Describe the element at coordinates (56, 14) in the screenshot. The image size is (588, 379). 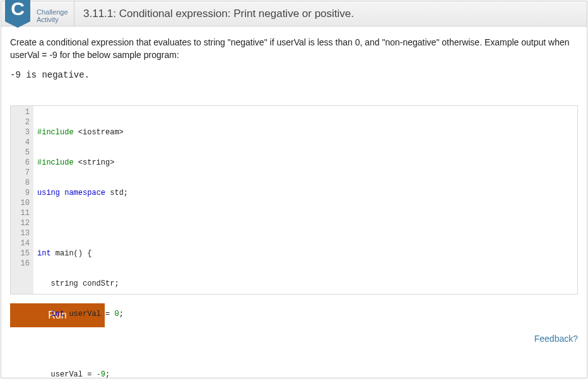
I see `badge-label: Challenge Activity` at that location.